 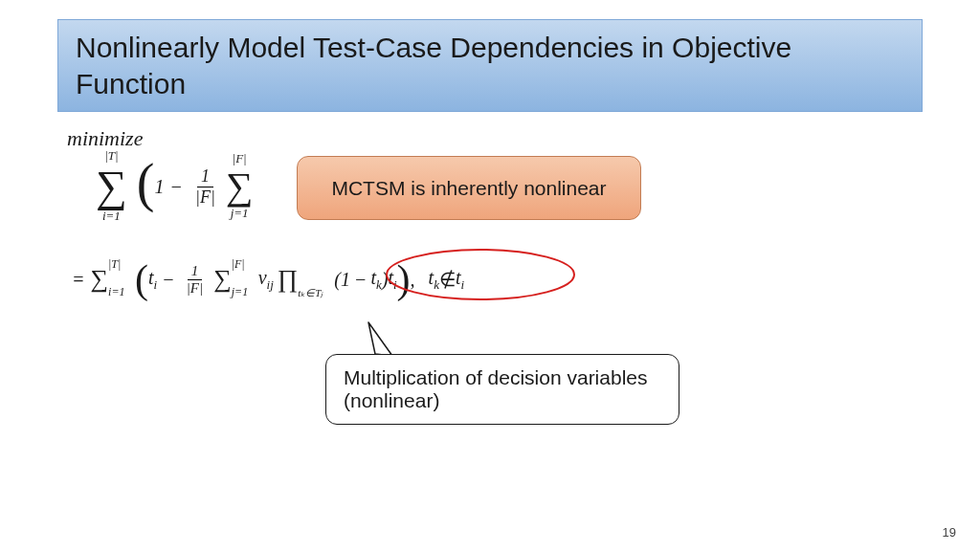 I want to click on callout-tail, so click(x=385, y=339).